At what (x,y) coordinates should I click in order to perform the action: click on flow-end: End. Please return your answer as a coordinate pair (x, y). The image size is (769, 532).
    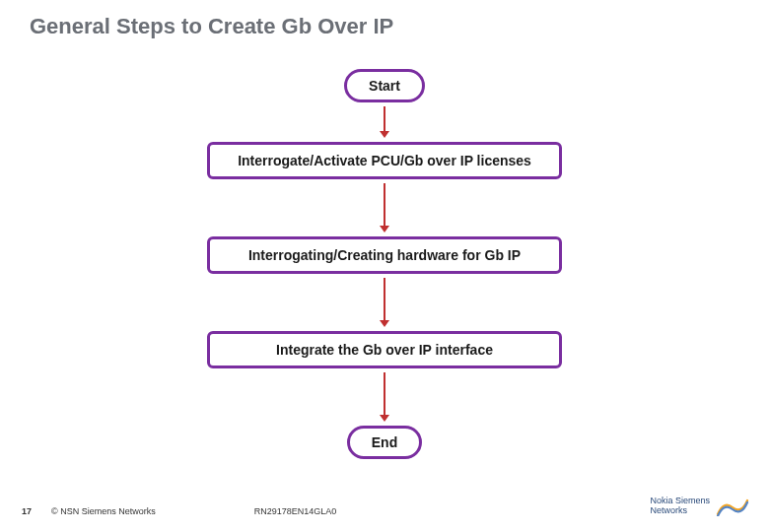
    Looking at the image, I should click on (384, 442).